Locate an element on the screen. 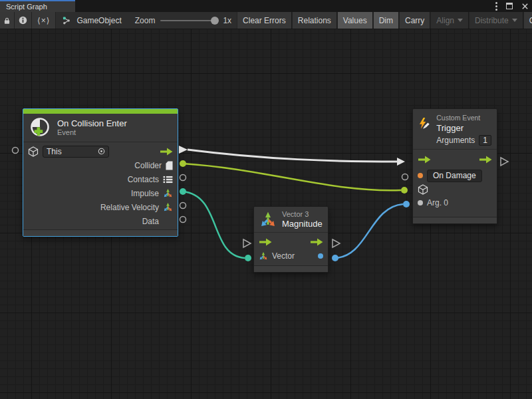 Image resolution: width=532 pixels, height=399 pixels. port-this-in is located at coordinates (16, 150).